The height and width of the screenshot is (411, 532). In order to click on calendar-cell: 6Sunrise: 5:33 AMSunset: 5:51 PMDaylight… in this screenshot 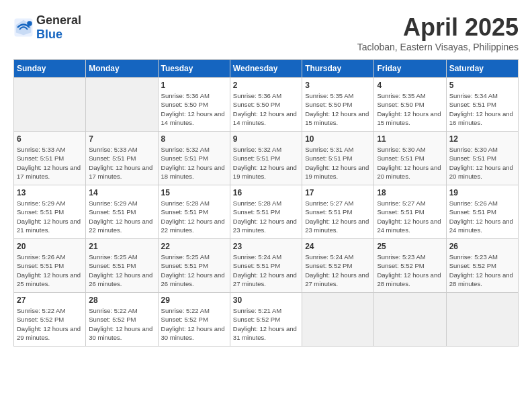, I will do `click(50, 158)`.